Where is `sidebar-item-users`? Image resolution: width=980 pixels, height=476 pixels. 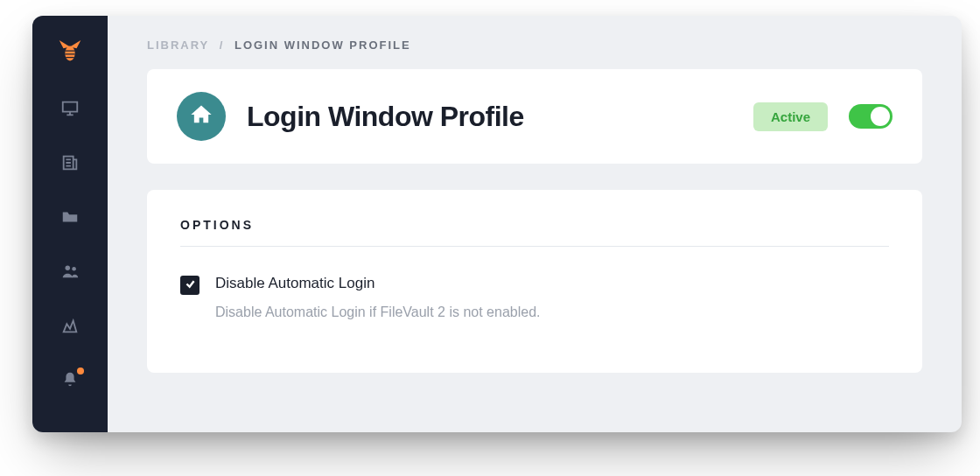 sidebar-item-users is located at coordinates (70, 273).